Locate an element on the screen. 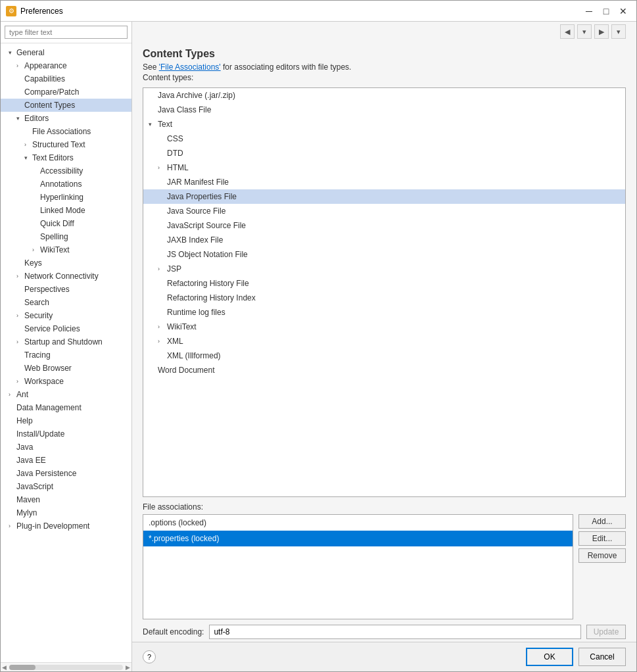  sidebar-item-java: Java is located at coordinates (66, 447).